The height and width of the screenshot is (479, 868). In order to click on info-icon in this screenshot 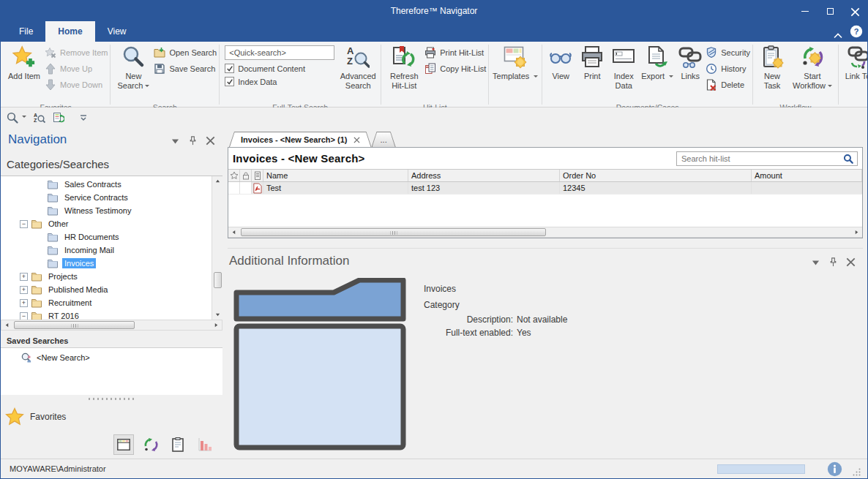, I will do `click(834, 469)`.